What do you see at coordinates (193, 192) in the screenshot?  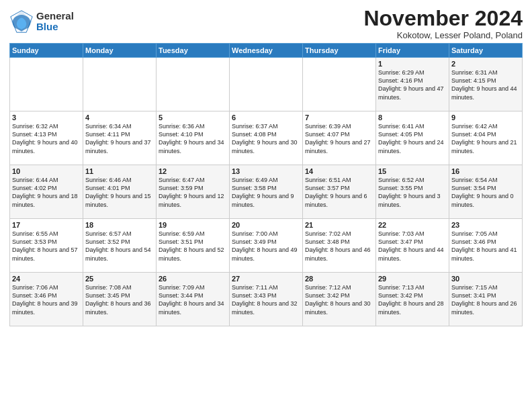 I see `calendar-cell: 12Sunrise: 6:47 AMSunset: 3:59 PMDayligh…` at bounding box center [193, 192].